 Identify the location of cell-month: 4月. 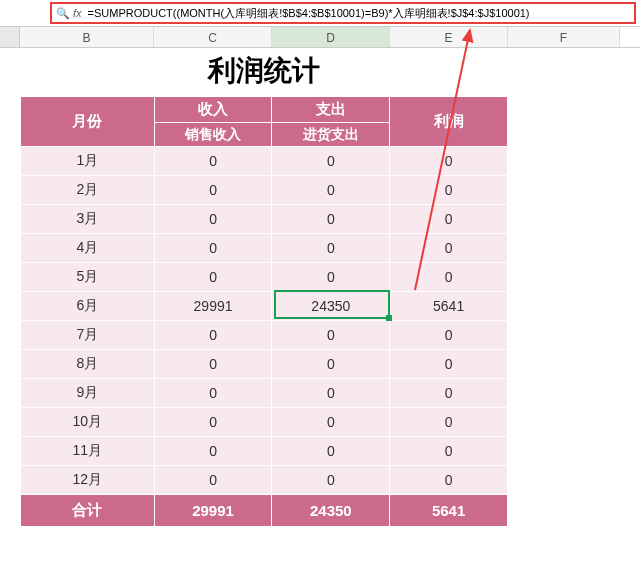
(88, 248).